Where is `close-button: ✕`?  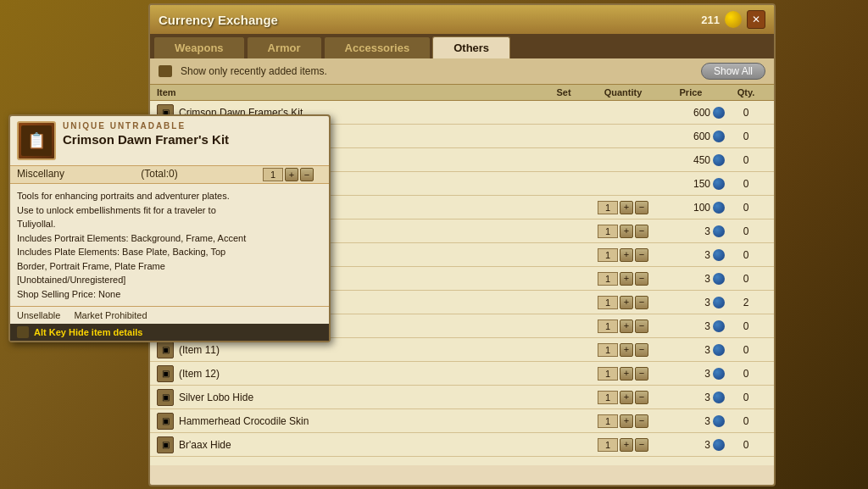
close-button: ✕ is located at coordinates (756, 19).